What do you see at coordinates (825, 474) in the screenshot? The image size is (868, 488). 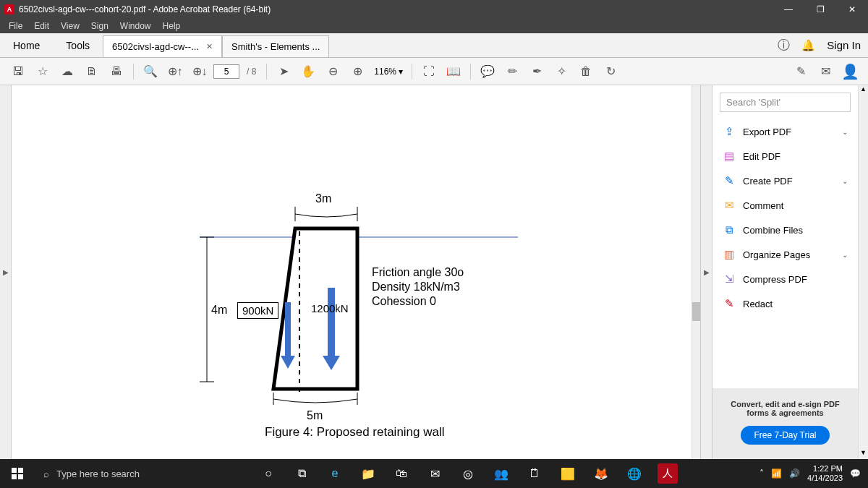 I see `clock: 1:22 PM 4/14/2023` at bounding box center [825, 474].